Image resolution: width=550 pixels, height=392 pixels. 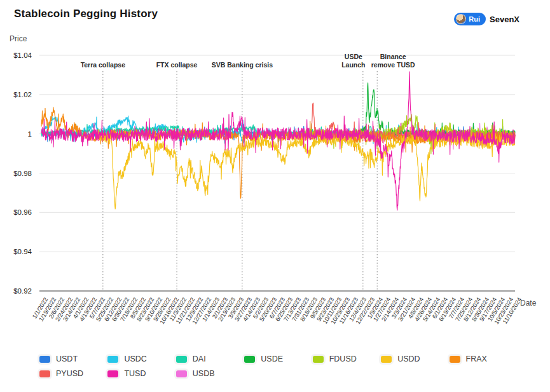 I want to click on legend-item-usde: USDE, so click(x=278, y=359).